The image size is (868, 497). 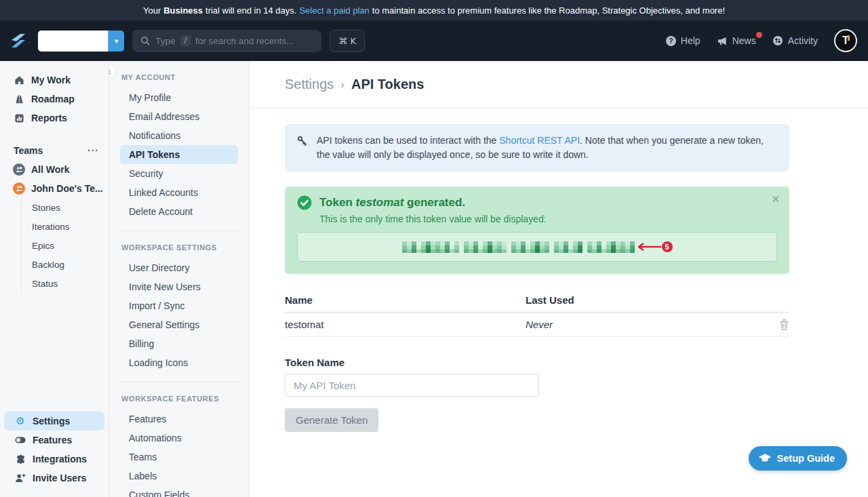 What do you see at coordinates (537, 325) in the screenshot?
I see `table-row: testomat Never` at bounding box center [537, 325].